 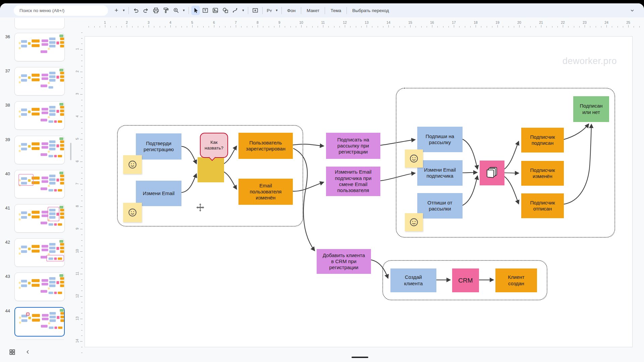 What do you see at coordinates (413, 280) in the screenshot?
I see `diagram-shape-b6: Создай клиента` at bounding box center [413, 280].